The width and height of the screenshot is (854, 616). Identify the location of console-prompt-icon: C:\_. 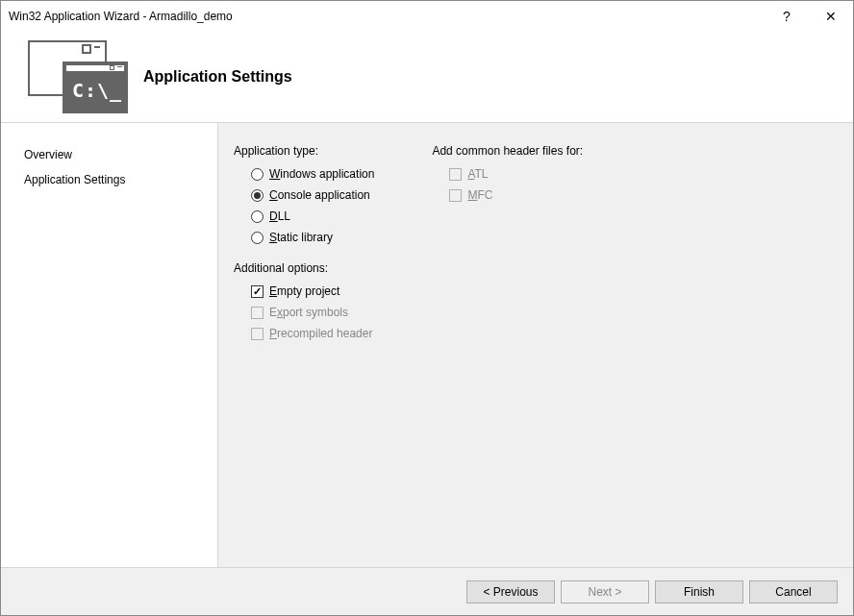
(97, 90).